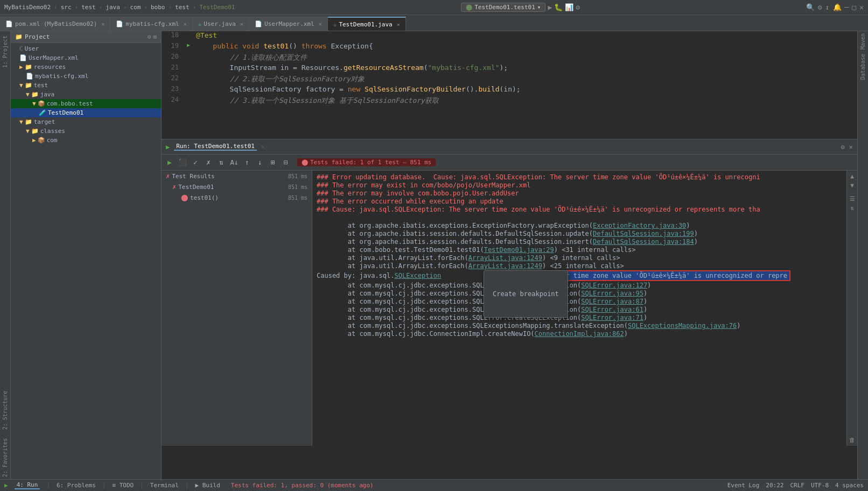 The image size is (868, 491). What do you see at coordinates (863, 41) in the screenshot?
I see `maven-label: Maven` at bounding box center [863, 41].